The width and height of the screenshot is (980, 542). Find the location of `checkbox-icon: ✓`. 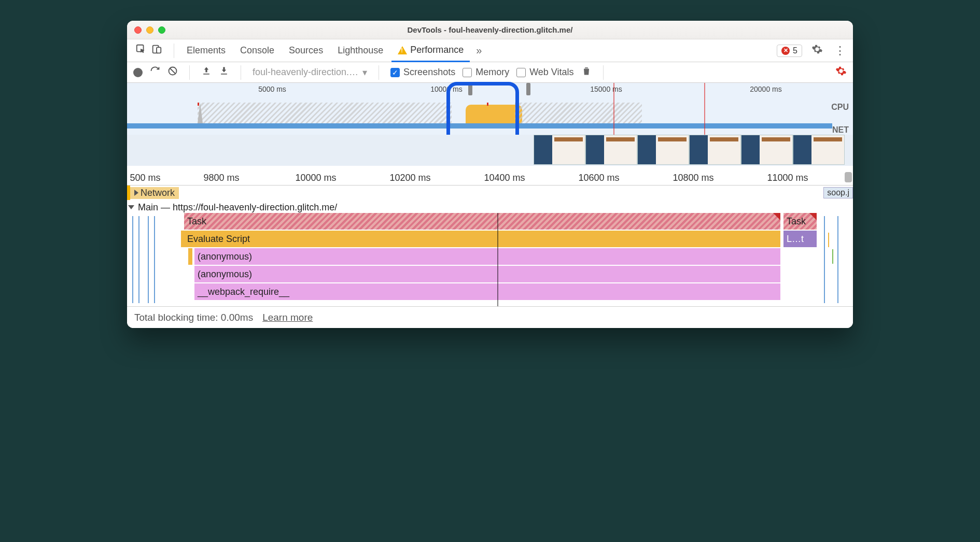

checkbox-icon: ✓ is located at coordinates (395, 73).